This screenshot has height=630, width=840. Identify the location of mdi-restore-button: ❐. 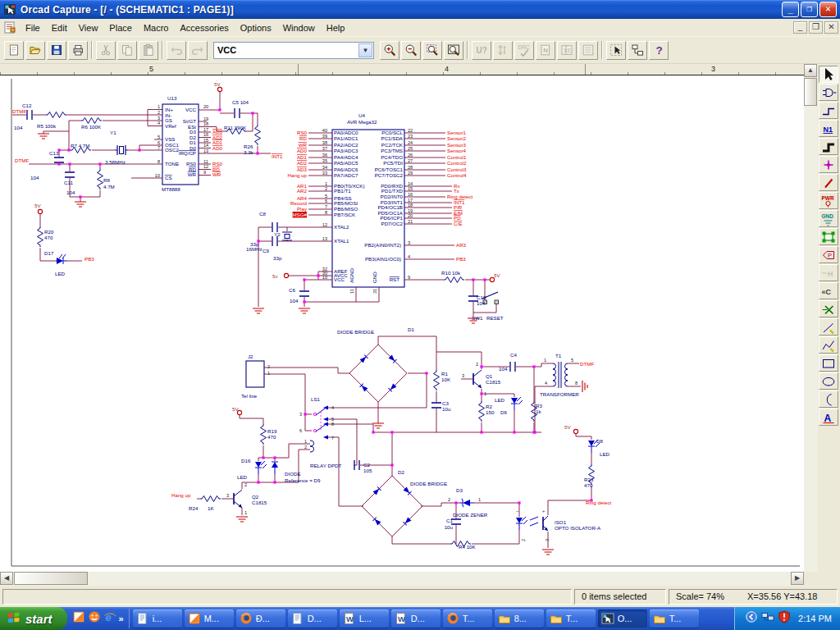
(815, 28).